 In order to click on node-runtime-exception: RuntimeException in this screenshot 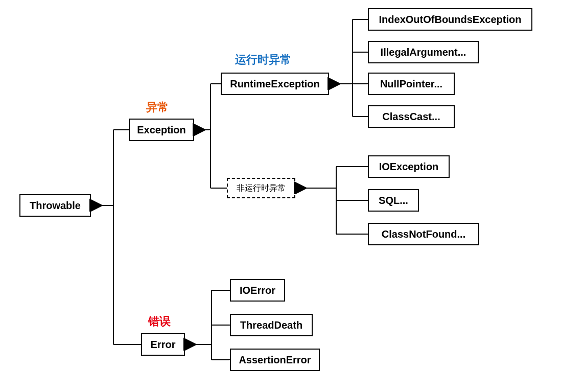, I will do `click(275, 84)`.